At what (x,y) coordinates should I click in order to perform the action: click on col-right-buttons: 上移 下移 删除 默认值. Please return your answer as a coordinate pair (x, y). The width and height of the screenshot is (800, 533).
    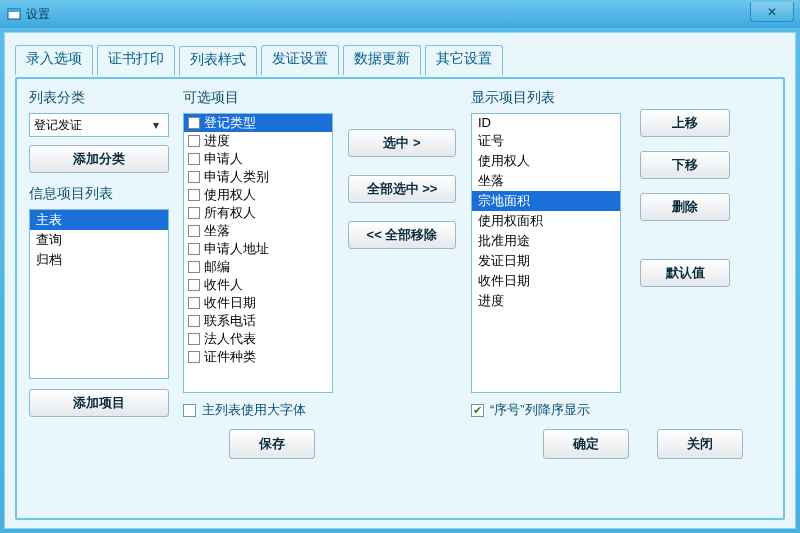
    Looking at the image, I should click on (685, 254).